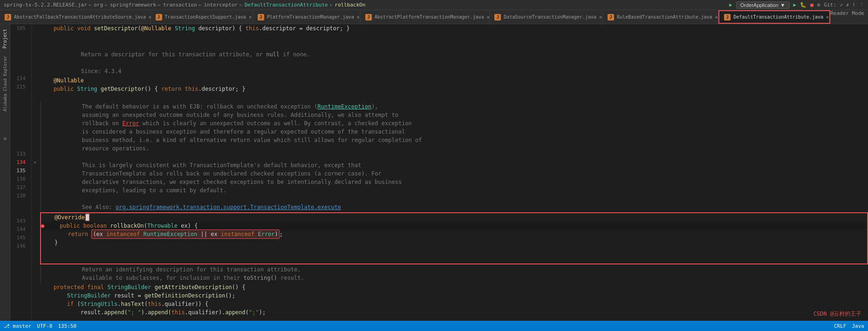  I want to click on tab-label-5: DataSourceTransactionManager.java, so click(550, 17).